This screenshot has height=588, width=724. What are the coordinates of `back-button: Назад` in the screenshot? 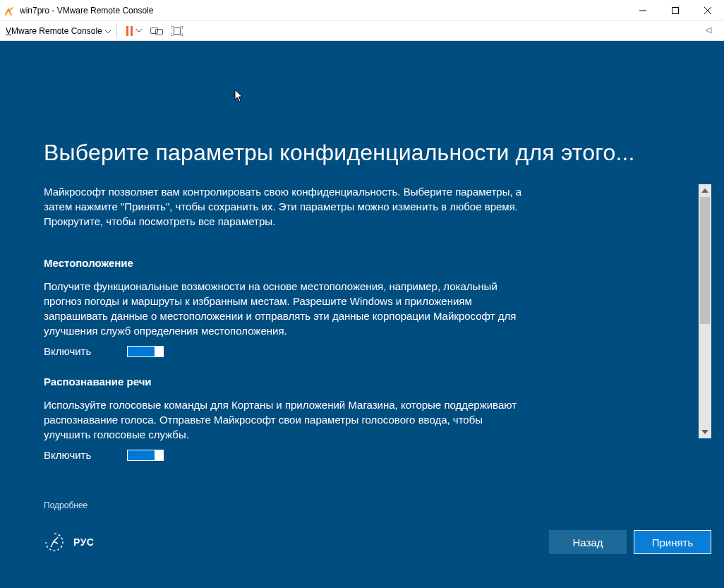 It's located at (588, 542).